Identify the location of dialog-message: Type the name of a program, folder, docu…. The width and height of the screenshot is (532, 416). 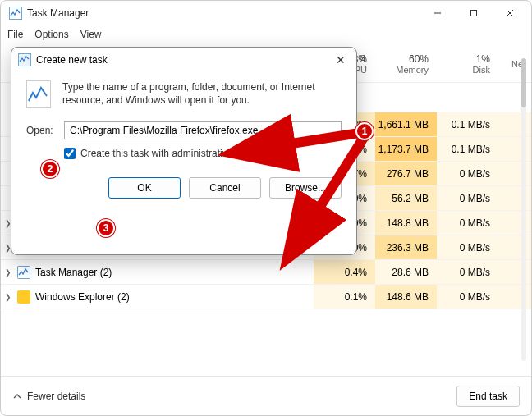
(202, 94).